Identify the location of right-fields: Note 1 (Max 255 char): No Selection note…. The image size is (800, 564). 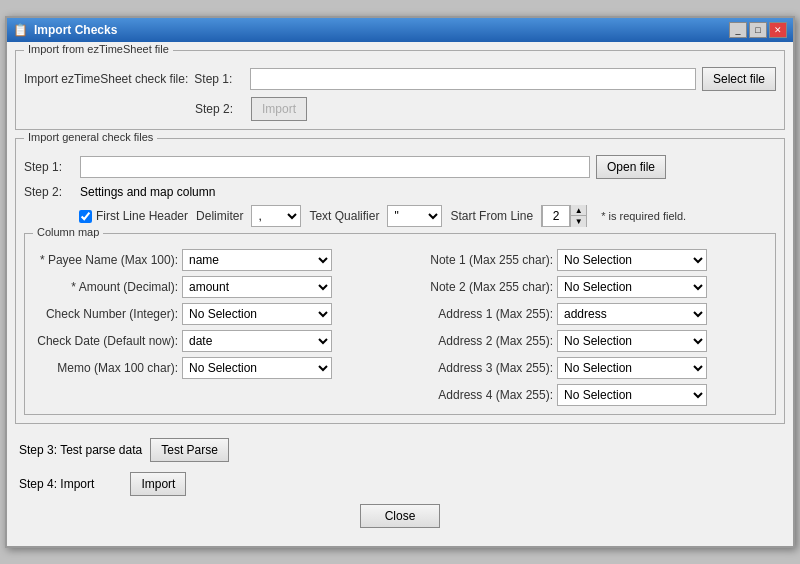
(588, 325).